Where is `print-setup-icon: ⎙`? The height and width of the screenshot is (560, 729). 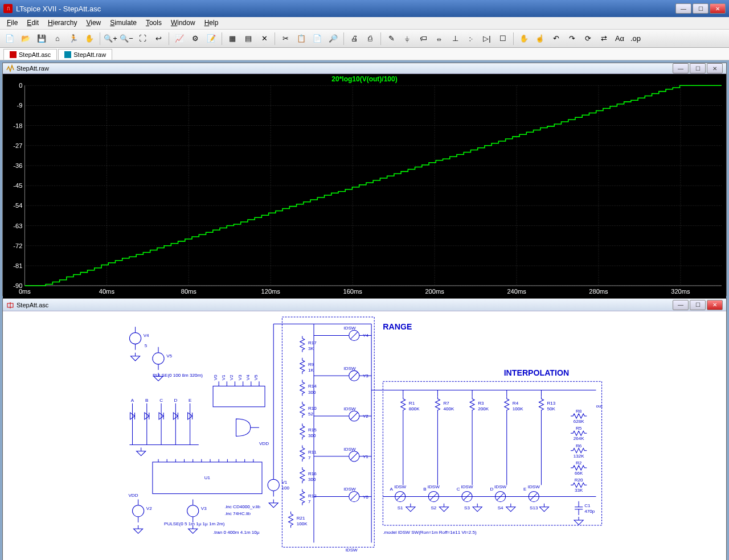 print-setup-icon: ⎙ is located at coordinates (370, 39).